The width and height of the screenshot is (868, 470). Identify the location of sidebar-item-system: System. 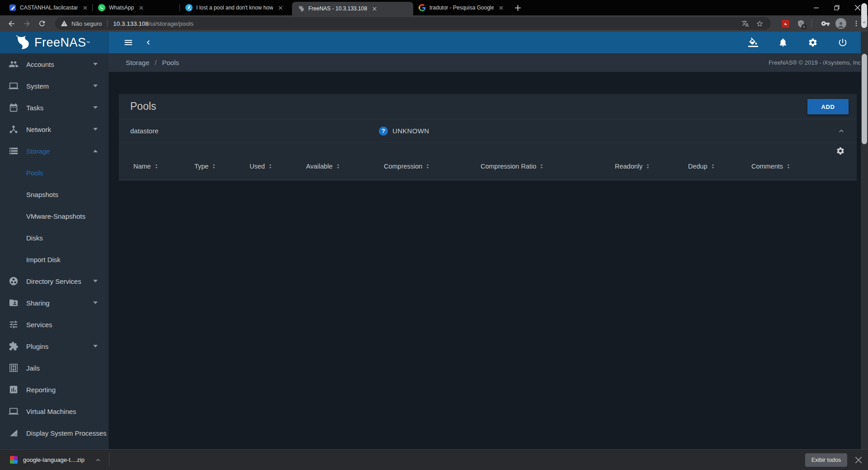
(54, 86).